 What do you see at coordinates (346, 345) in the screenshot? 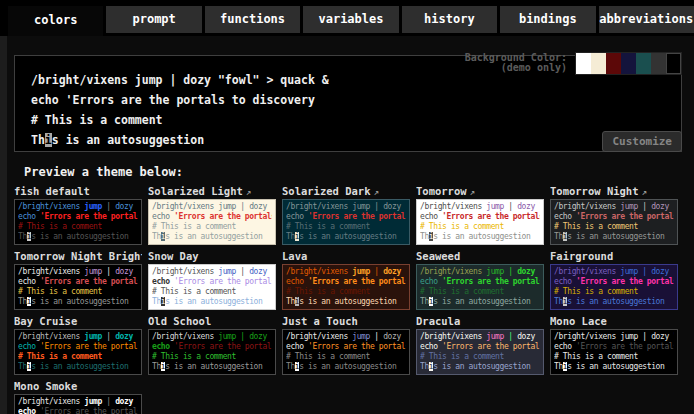
I see `theme-cell: Just a Touch/bright/vixens jump | dozy "…` at bounding box center [346, 345].